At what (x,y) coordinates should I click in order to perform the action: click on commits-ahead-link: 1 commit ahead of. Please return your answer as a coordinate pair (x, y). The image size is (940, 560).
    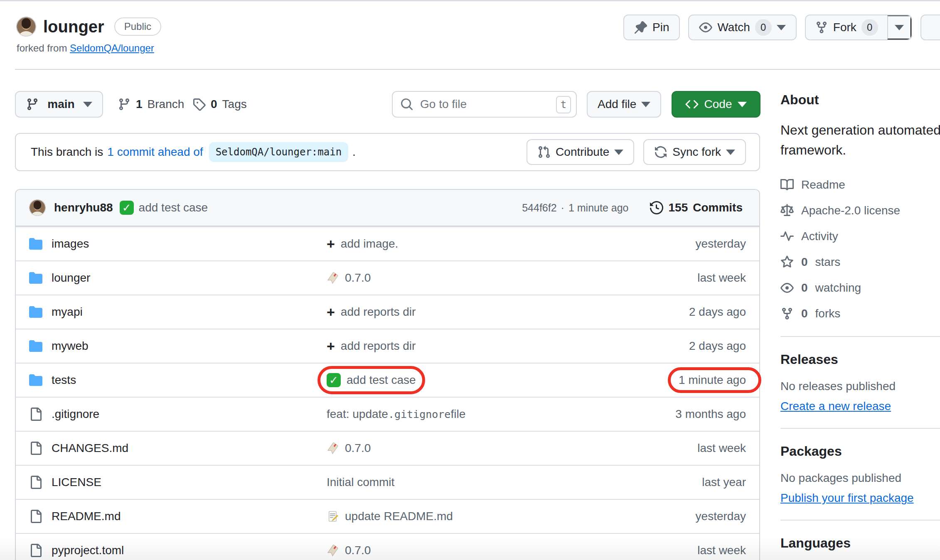
    Looking at the image, I should click on (155, 152).